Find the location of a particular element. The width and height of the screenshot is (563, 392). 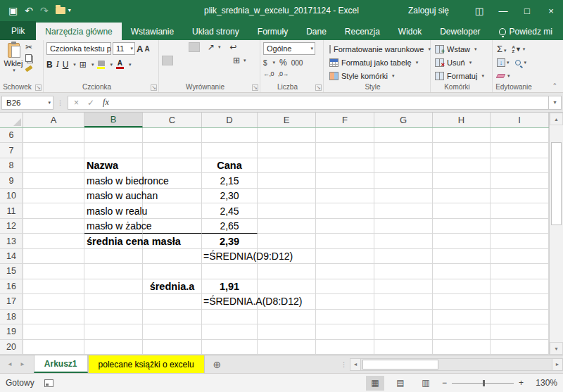

row-header-8: 8 is located at coordinates (11, 165).